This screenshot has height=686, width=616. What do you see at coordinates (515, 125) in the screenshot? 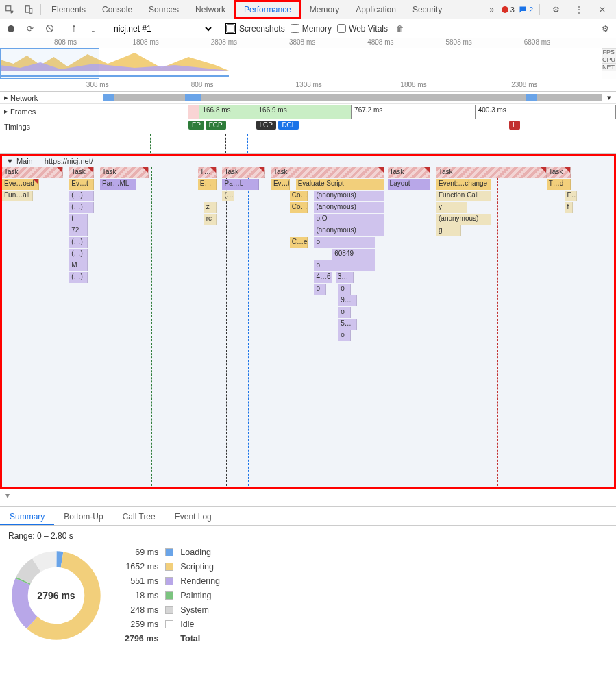
I see `timing-mark-l: L` at bounding box center [515, 125].